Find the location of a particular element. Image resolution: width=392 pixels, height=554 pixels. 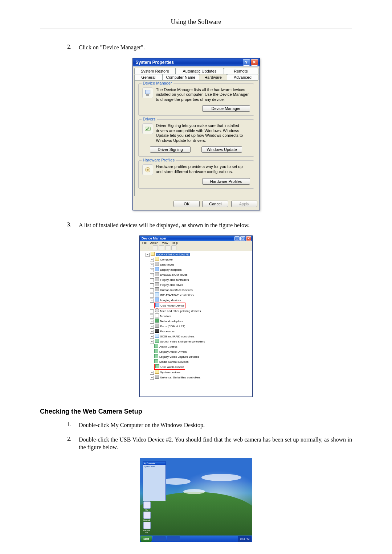

tab-advanced: Advanced is located at coordinates (242, 77).